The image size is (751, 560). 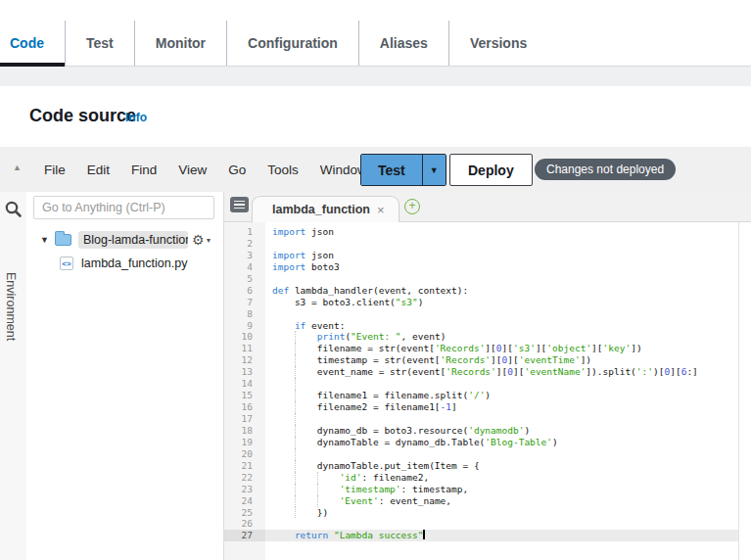 I want to click on test-button: Test ▼, so click(x=403, y=170).